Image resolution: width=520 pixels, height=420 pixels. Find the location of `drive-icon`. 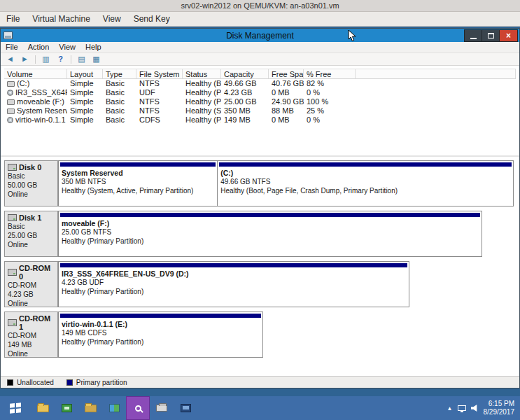

drive-icon is located at coordinates (13, 218).